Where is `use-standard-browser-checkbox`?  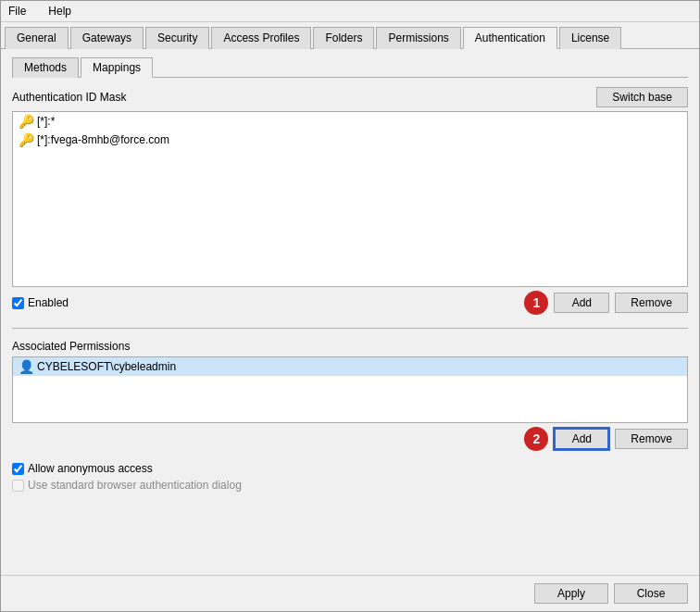
use-standard-browser-checkbox is located at coordinates (19, 485).